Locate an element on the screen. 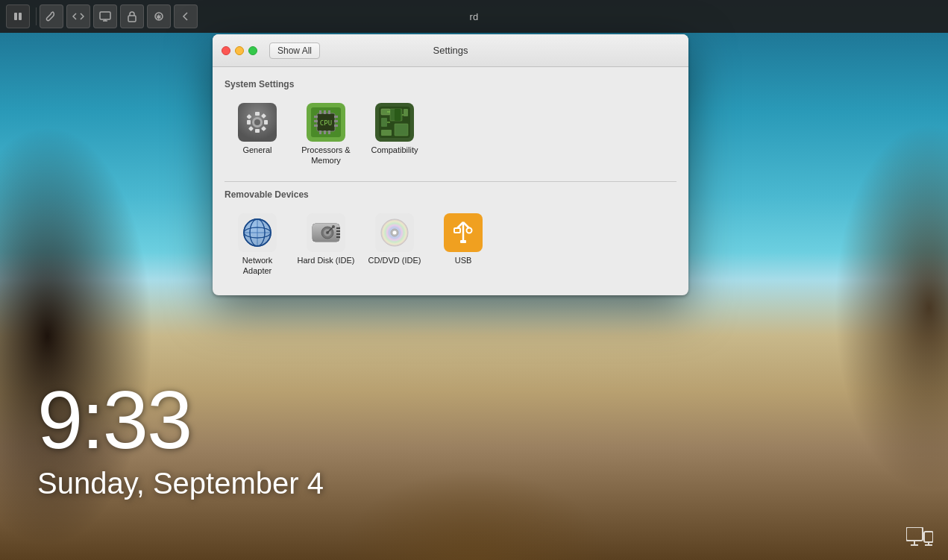 The image size is (948, 560). usb-icon is located at coordinates (463, 233).